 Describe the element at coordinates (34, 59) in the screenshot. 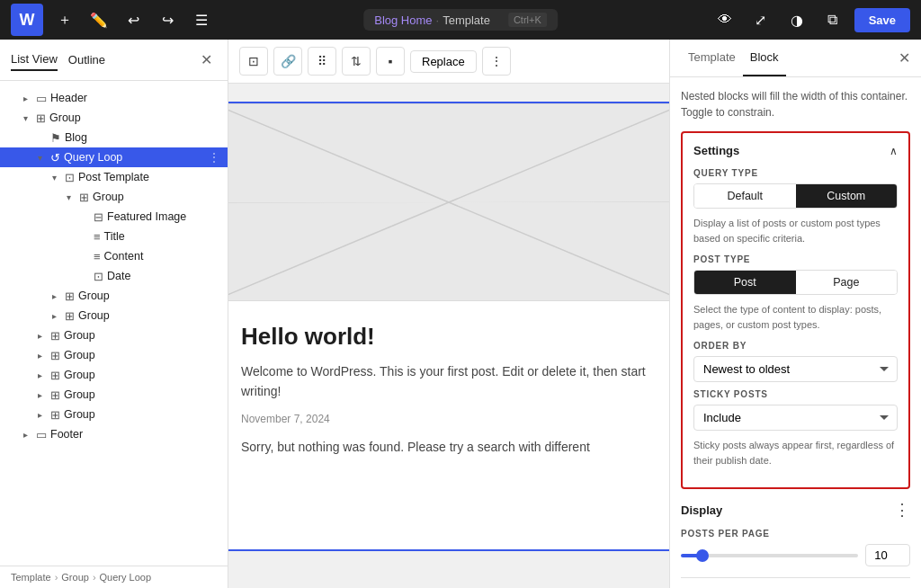

I see `list-view-tab: List View` at that location.